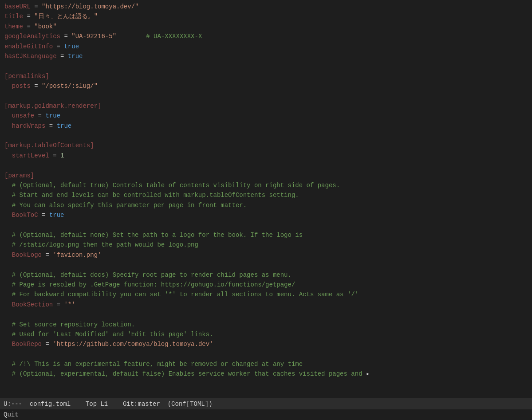 The width and height of the screenshot is (532, 420). What do you see at coordinates (268, 344) in the screenshot?
I see `code-line: BookRepo = 'https://github.com/tomoya/bl…` at bounding box center [268, 344].